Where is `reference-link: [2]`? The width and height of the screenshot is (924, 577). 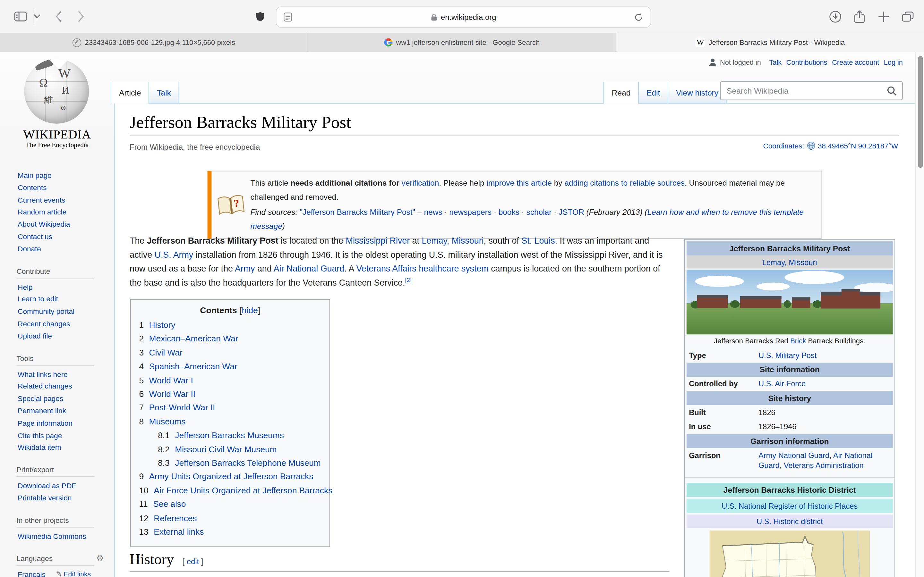 reference-link: [2] is located at coordinates (408, 280).